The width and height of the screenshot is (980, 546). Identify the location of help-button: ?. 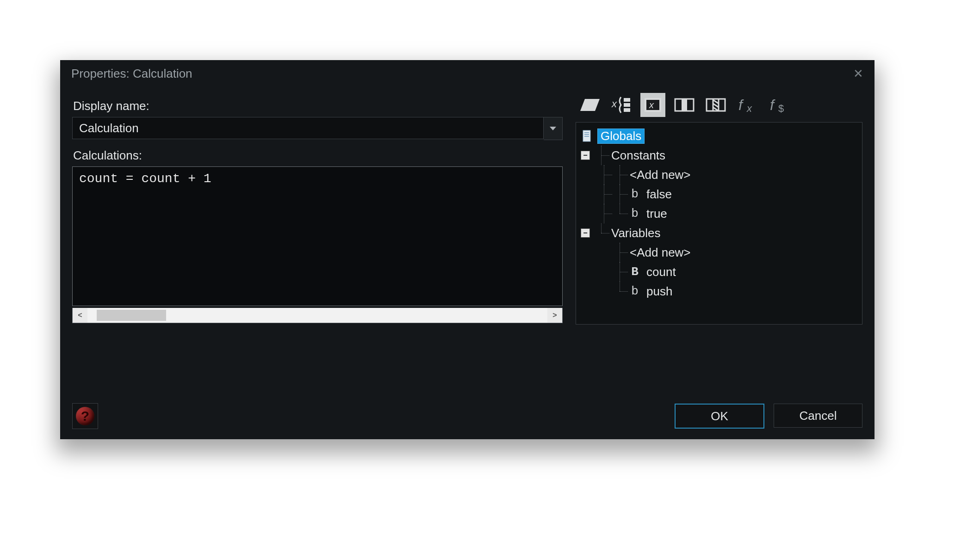
(85, 416).